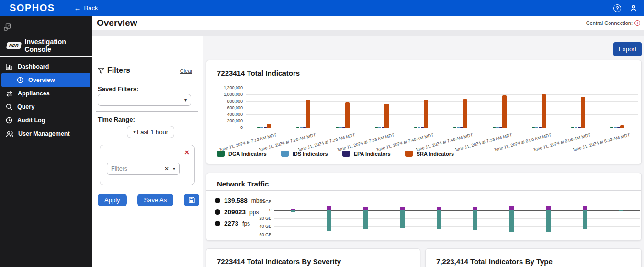  I want to click on legend-item-epa-indicators: EPA Indicators, so click(367, 153).